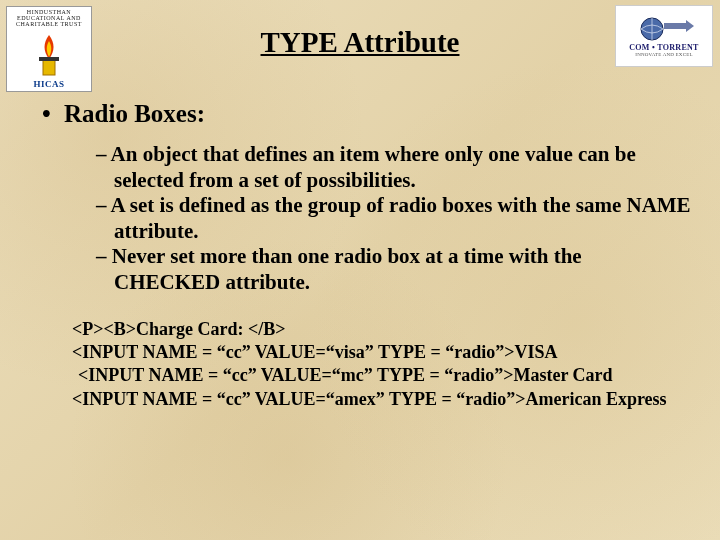 This screenshot has width=720, height=540. Describe the element at coordinates (406, 352) in the screenshot. I see `code-line: <INPUT NAME = “cc” VALUE=“visa” TYPE = “…` at that location.